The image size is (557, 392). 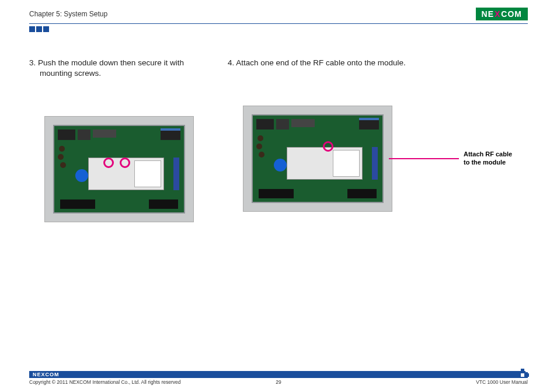 What do you see at coordinates (278, 29) in the screenshot?
I see `decorative-squares` at bounding box center [278, 29].